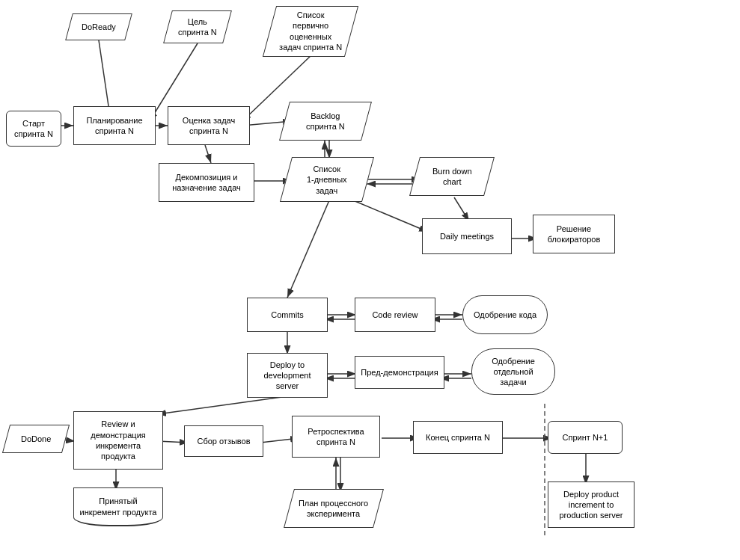 The width and height of the screenshot is (740, 560). Describe the element at coordinates (325, 121) in the screenshot. I see `backlog-node: Backlogспринта N` at that location.